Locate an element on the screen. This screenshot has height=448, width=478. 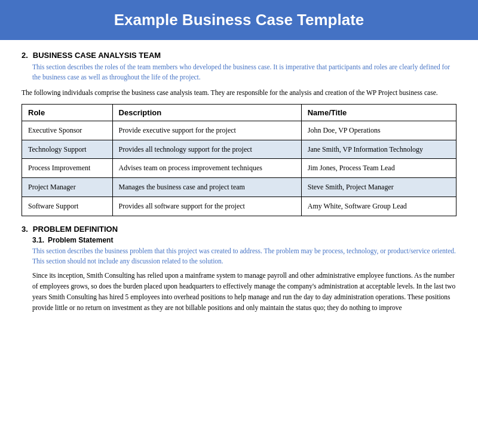
table-cell-name: John Doe, VP Operations is located at coordinates (379, 130).